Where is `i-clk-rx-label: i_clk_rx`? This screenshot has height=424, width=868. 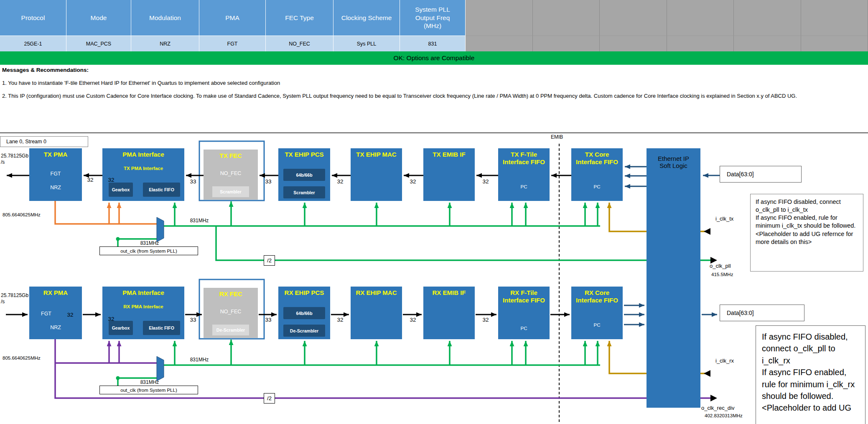 i-clk-rx-label: i_clk_rx is located at coordinates (733, 361).